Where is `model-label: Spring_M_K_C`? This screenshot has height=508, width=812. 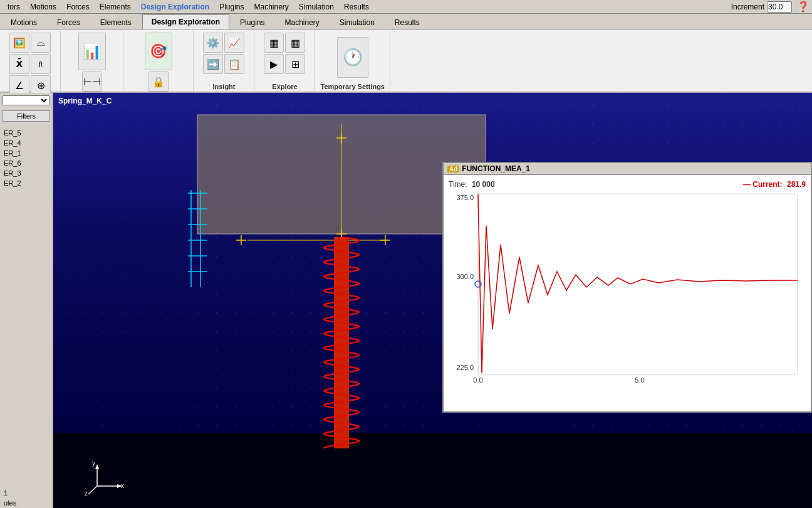 model-label: Spring_M_K_C is located at coordinates (85, 101).